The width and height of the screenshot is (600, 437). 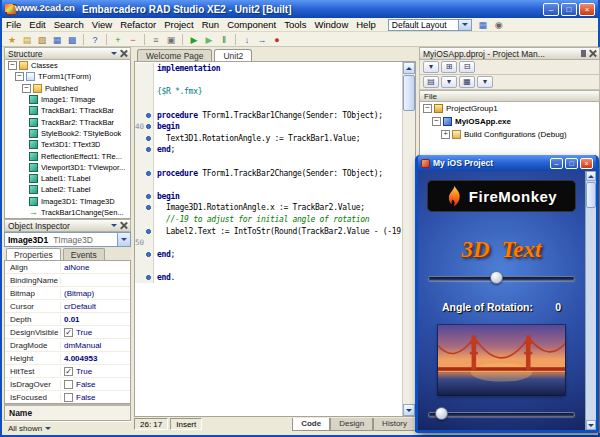 What do you see at coordinates (277, 40) in the screenshot?
I see `toolbar-breakpoints-button: ●` at bounding box center [277, 40].